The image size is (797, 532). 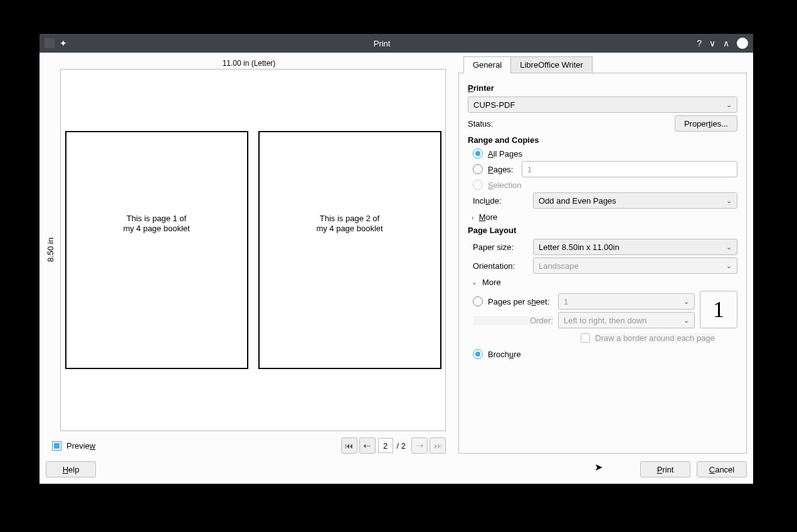 I want to click on radio-all-pages, so click(x=478, y=154).